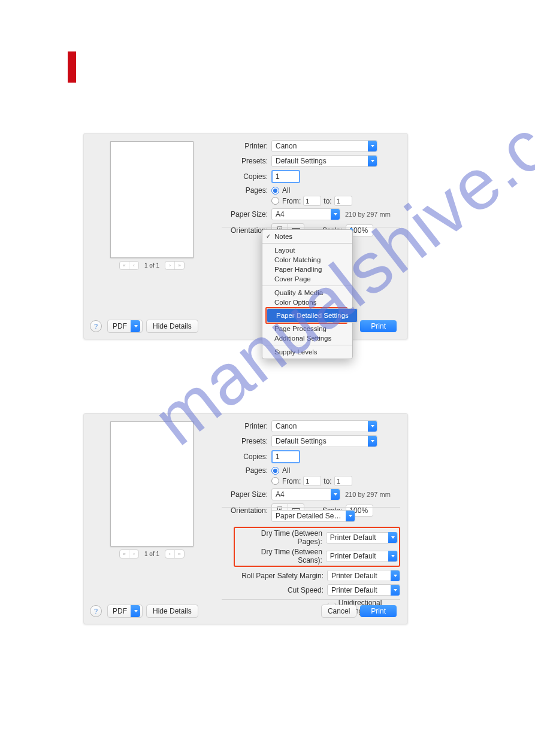 The image size is (535, 756). What do you see at coordinates (339, 611) in the screenshot?
I see `cancel-button: Cancel` at bounding box center [339, 611].